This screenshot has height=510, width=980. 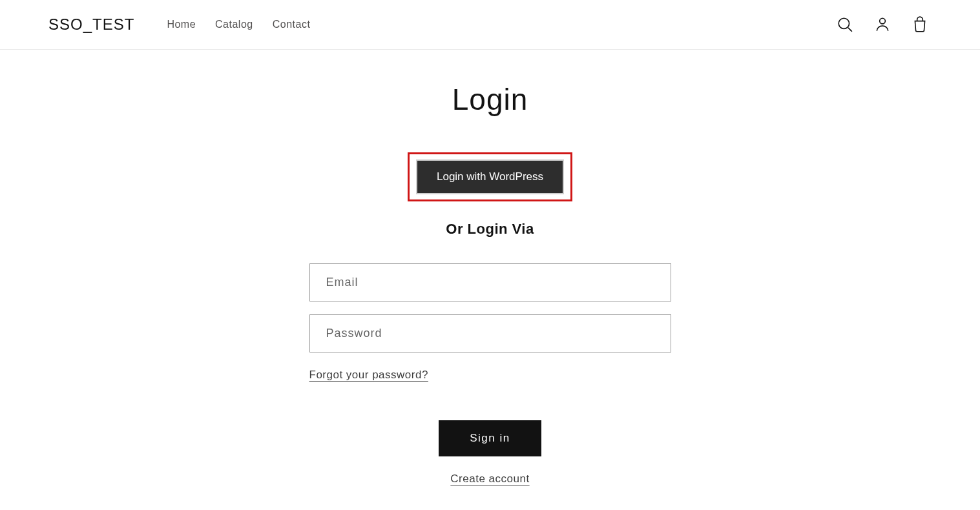 What do you see at coordinates (369, 375) in the screenshot?
I see `forgot-password-link: Forgot your password?` at bounding box center [369, 375].